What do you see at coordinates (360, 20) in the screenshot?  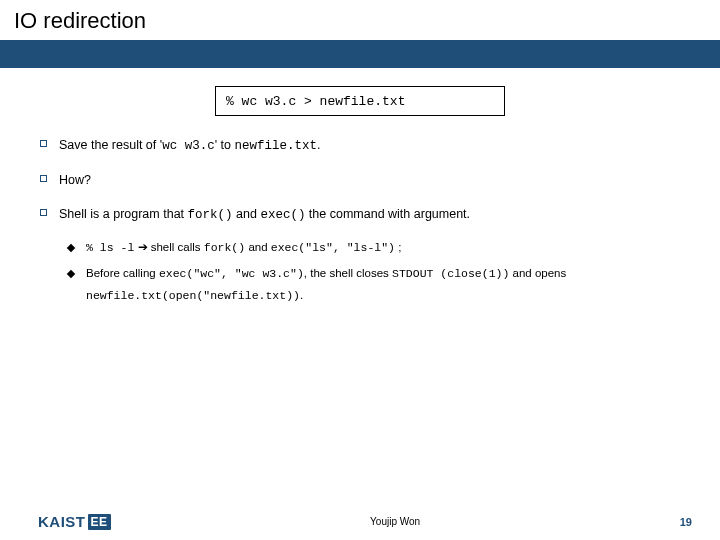 I see `title-bar: IO redirection` at bounding box center [360, 20].